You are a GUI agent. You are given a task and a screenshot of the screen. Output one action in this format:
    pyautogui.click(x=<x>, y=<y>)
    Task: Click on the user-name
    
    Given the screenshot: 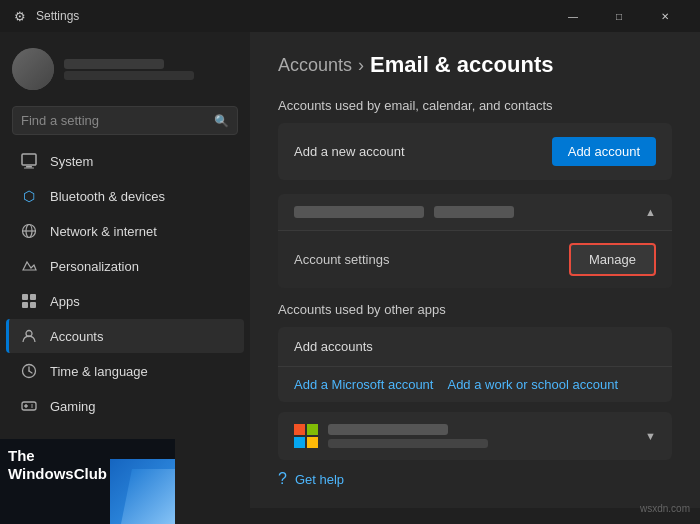 What is the action you would take?
    pyautogui.click(x=114, y=64)
    